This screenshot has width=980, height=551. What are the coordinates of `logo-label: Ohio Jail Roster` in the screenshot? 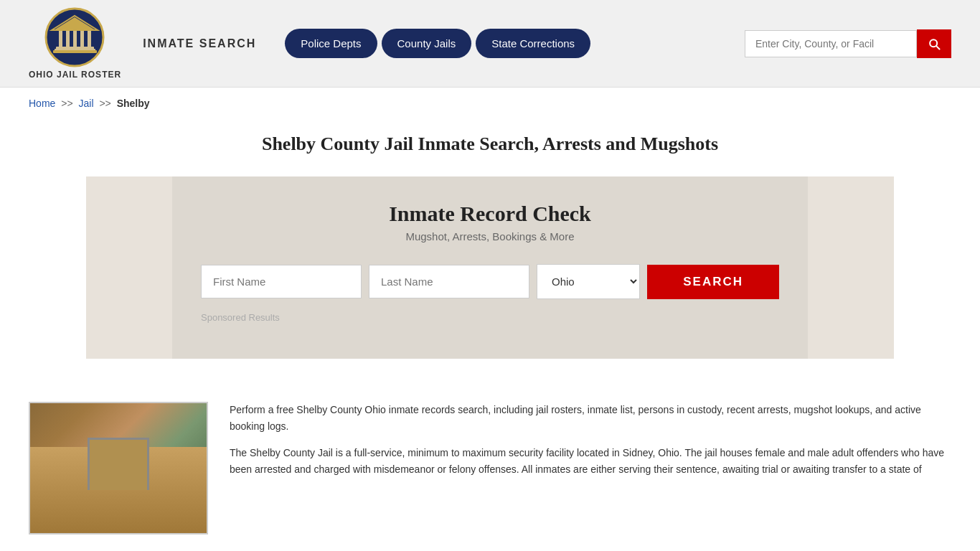 It's located at (75, 75).